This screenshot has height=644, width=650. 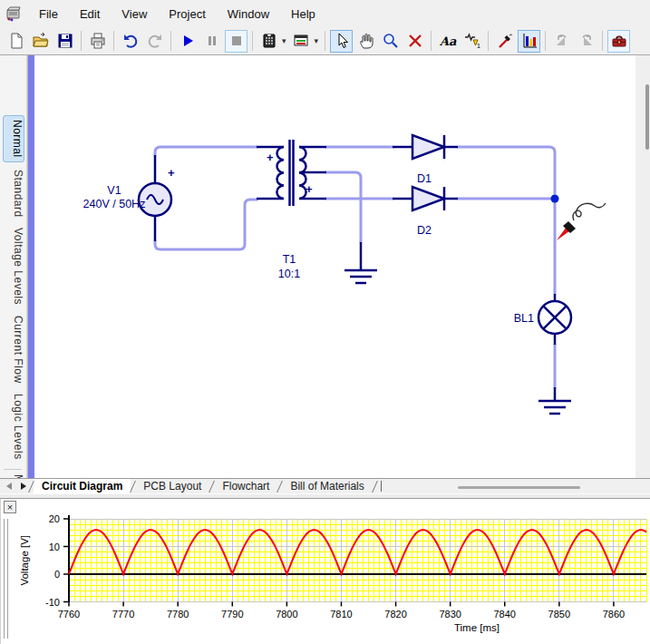 I want to click on svg-text: Voltage [V], so click(x=24, y=561).